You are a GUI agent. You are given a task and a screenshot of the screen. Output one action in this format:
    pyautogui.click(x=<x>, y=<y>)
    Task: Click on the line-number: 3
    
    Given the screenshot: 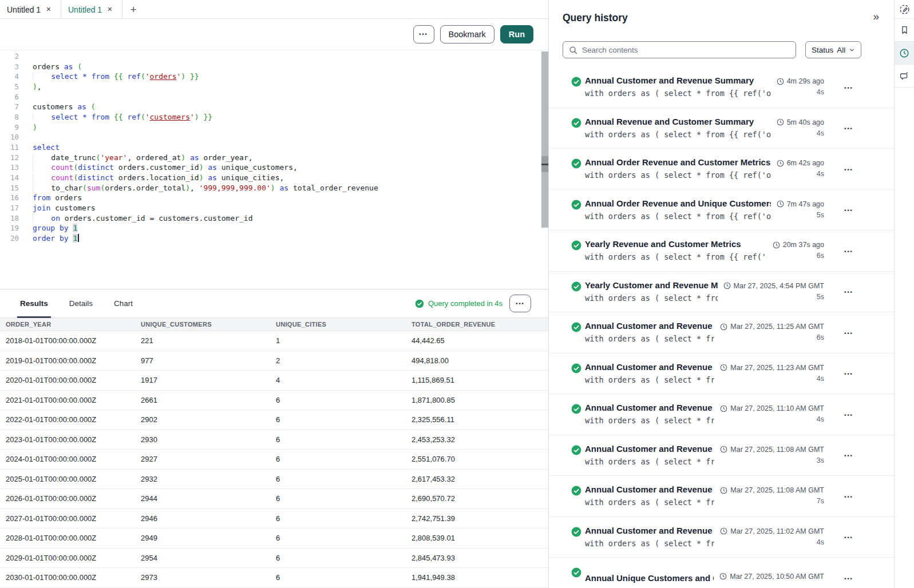 What is the action you would take?
    pyautogui.click(x=11, y=67)
    